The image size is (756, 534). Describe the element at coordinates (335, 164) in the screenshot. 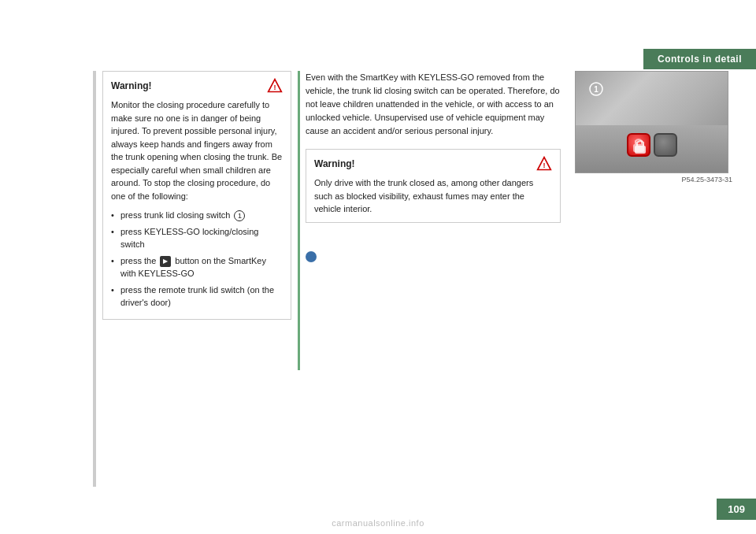

I see `warning-title-2: Warning!` at that location.